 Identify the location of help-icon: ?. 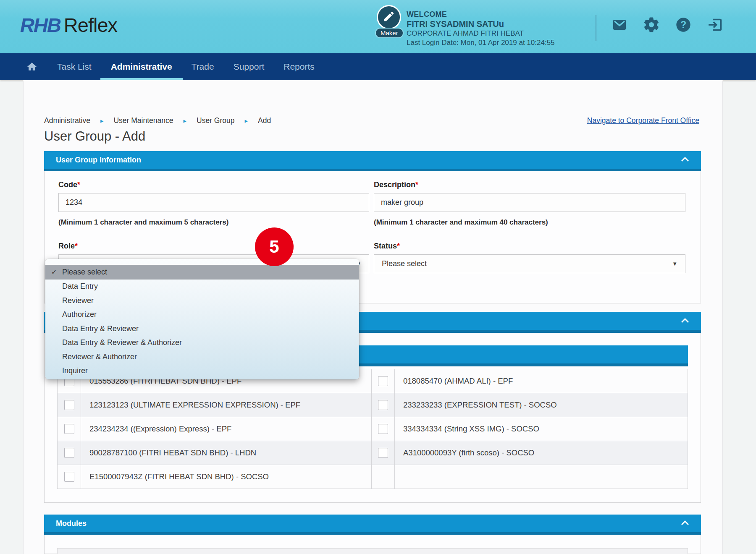
(683, 25).